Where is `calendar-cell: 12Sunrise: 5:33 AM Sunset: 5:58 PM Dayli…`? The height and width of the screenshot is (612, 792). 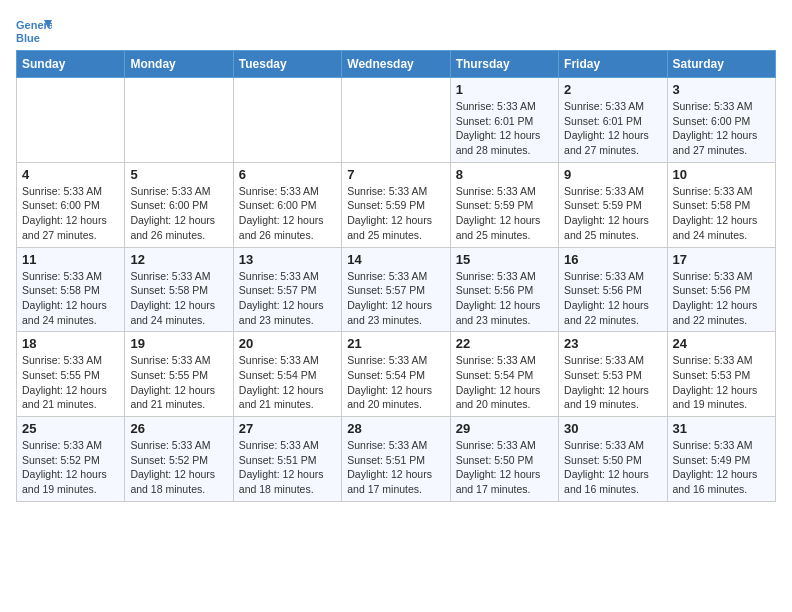
calendar-cell: 12Sunrise: 5:33 AM Sunset: 5:58 PM Dayli… is located at coordinates (179, 290).